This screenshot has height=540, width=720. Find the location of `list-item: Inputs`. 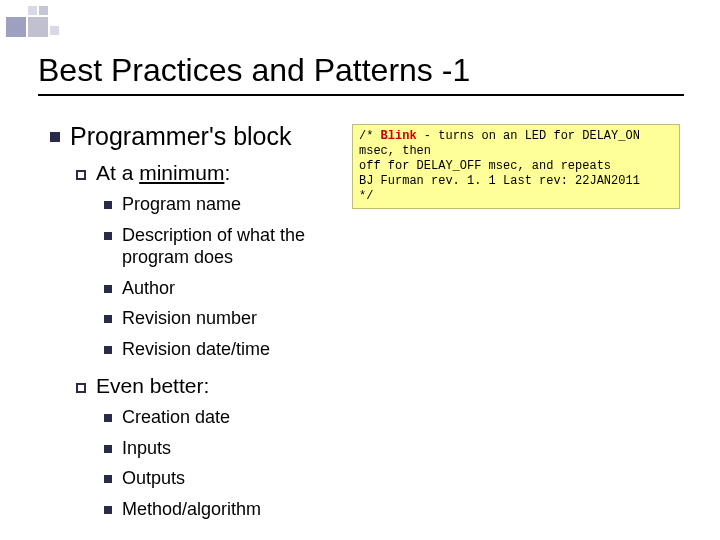

list-item: Inputs is located at coordinates (146, 448).